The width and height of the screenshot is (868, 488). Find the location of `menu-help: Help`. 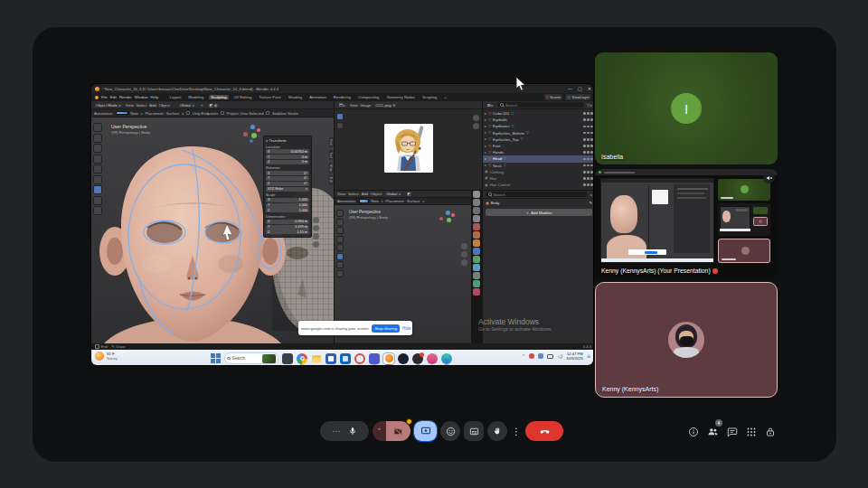

menu-help: Help is located at coordinates (156, 98).